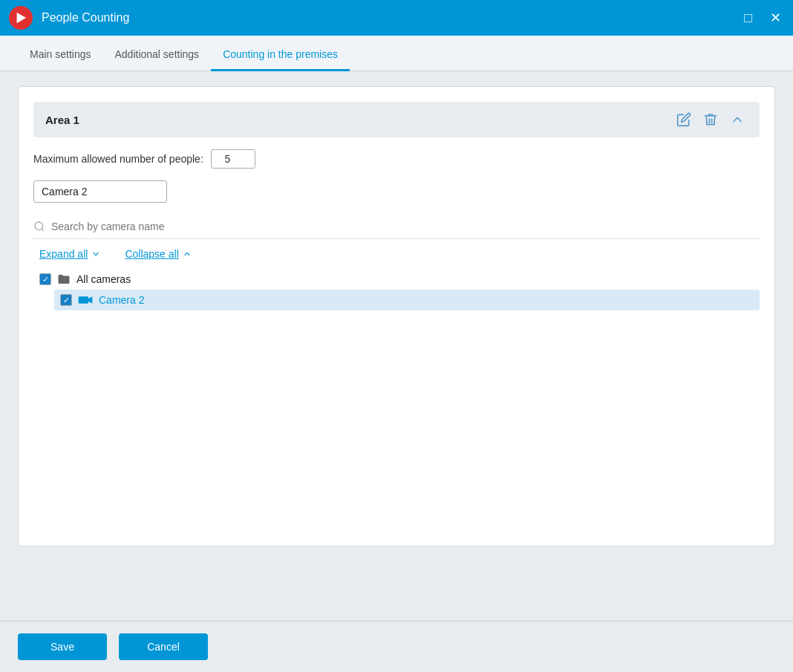 This screenshot has height=672, width=793. Describe the element at coordinates (396, 646) in the screenshot. I see `footer: Save Cancel` at that location.